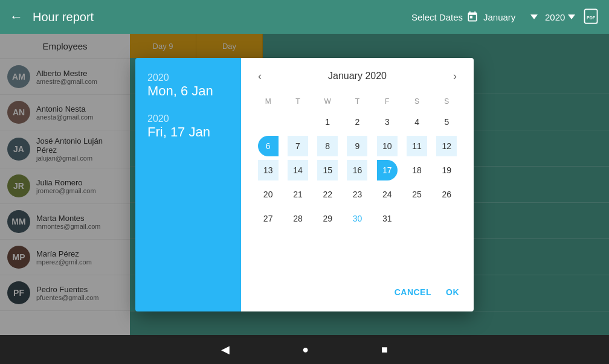  I want to click on calendar-day: 6, so click(268, 146).